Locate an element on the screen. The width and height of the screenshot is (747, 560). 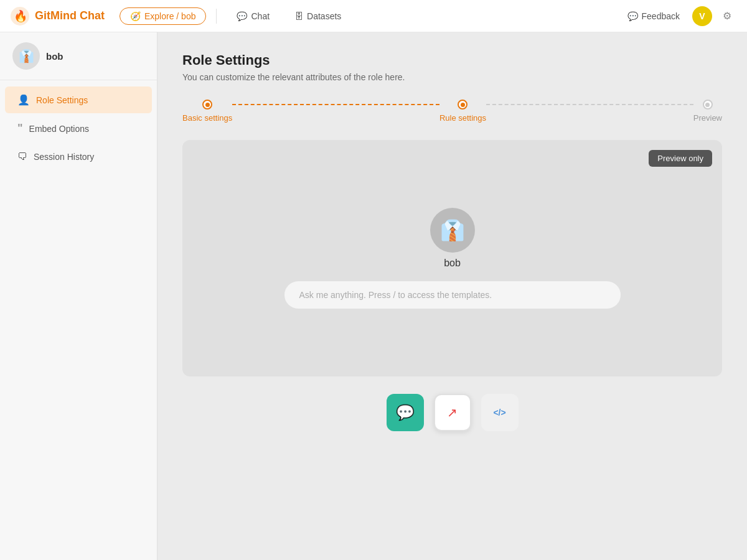
explore-label: Explore / bob is located at coordinates (171, 16).